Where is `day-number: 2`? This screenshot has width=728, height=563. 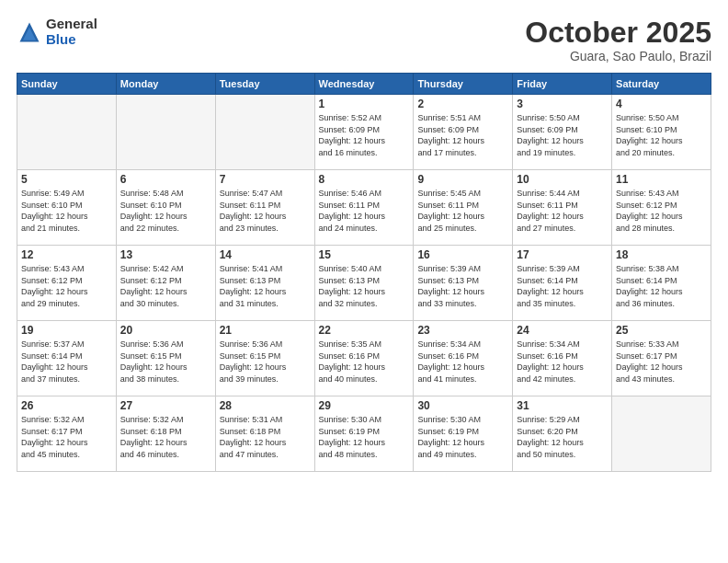
day-number: 2 is located at coordinates (463, 104).